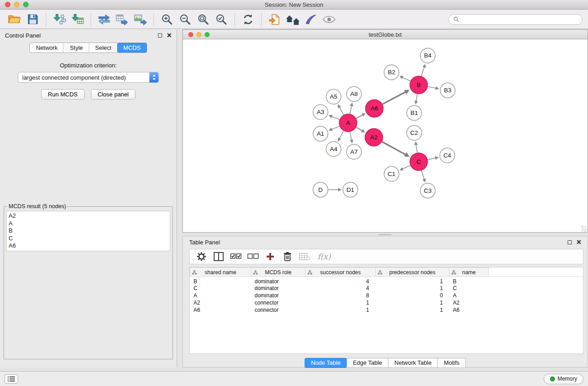 This screenshot has height=386, width=588. Describe the element at coordinates (432, 88) in the screenshot. I see `edge-B-B3` at that location.